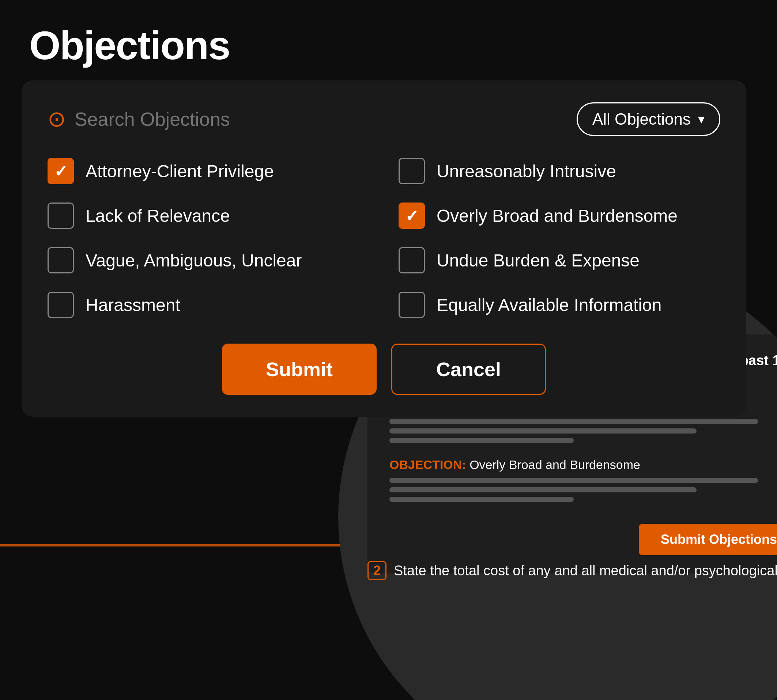 The height and width of the screenshot is (700, 777). Describe the element at coordinates (559, 171) in the screenshot. I see `checkbox-intrusive: ✓ Unreasonably Intrusive` at that location.